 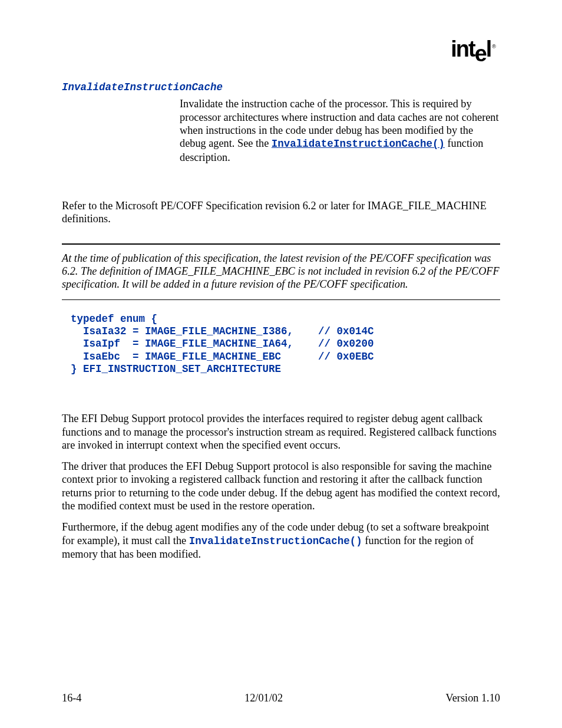 What do you see at coordinates (494, 47) in the screenshot?
I see `logo-reg: ®` at bounding box center [494, 47].